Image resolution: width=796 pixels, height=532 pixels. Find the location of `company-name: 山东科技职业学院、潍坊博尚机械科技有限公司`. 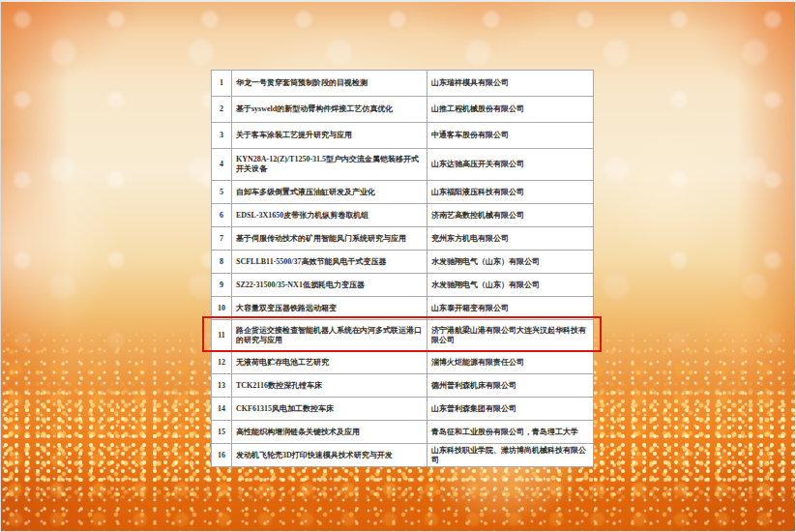

company-name: 山东科技职业学院、潍坊博尚机械科技有限公司 is located at coordinates (511, 456).